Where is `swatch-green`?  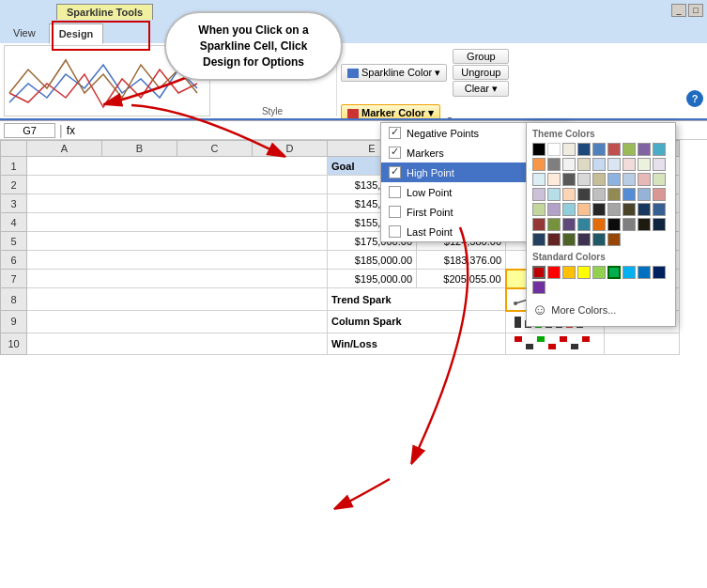
swatch-green is located at coordinates (629, 149).